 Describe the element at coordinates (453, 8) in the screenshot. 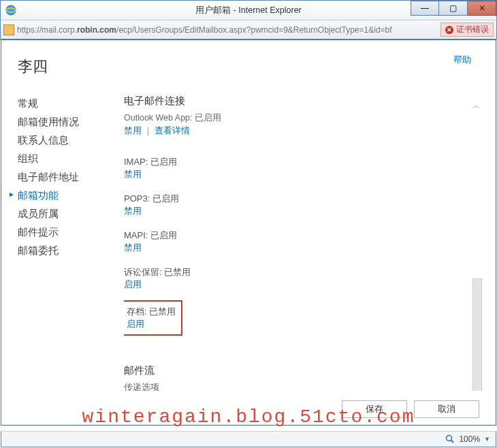

I see `maximize-button: ▢` at that location.